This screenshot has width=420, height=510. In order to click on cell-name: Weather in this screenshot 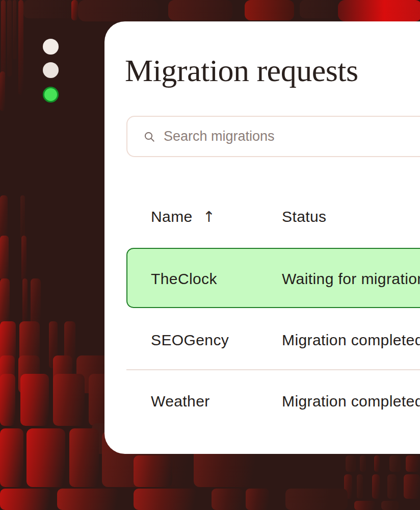, I will do `click(180, 401)`.